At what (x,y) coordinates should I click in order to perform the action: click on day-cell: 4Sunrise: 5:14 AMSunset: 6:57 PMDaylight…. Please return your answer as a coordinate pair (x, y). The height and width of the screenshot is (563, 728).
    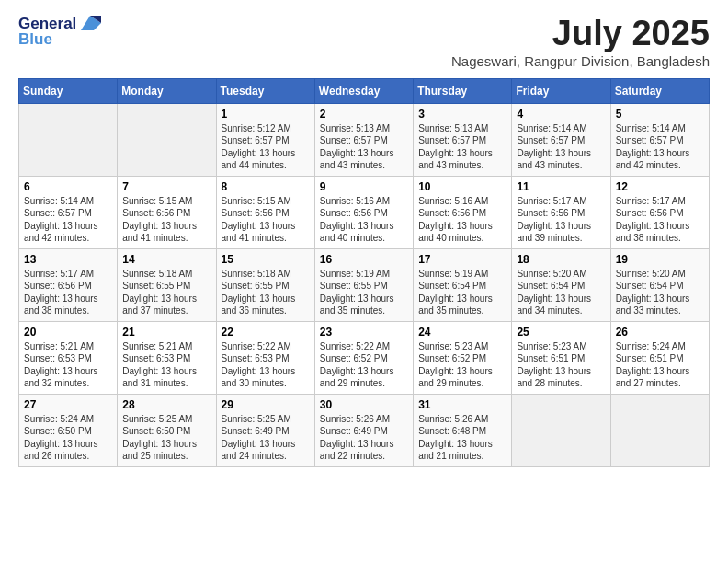
    Looking at the image, I should click on (561, 140).